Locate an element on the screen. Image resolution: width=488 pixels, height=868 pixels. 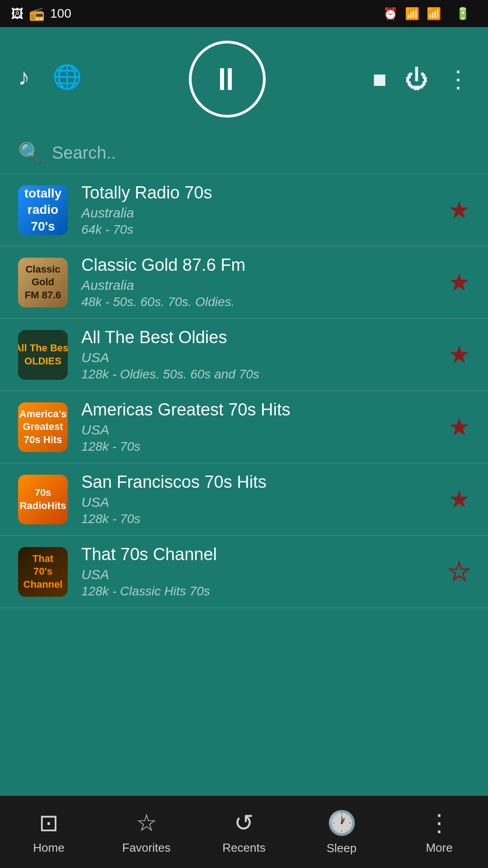
nav-item-sleep: 🕐Sleep is located at coordinates (342, 832).